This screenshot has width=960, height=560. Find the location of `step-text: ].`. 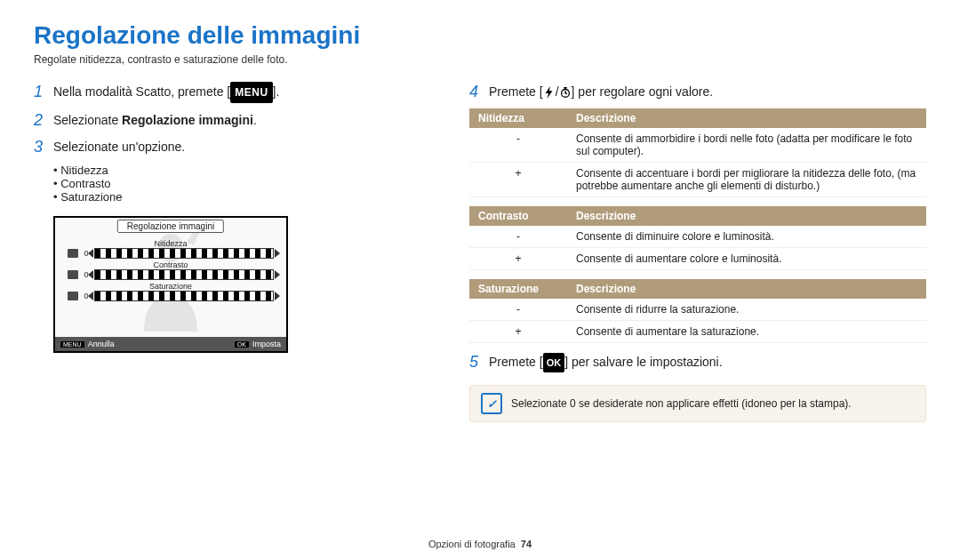

step-text: ]. is located at coordinates (276, 92).